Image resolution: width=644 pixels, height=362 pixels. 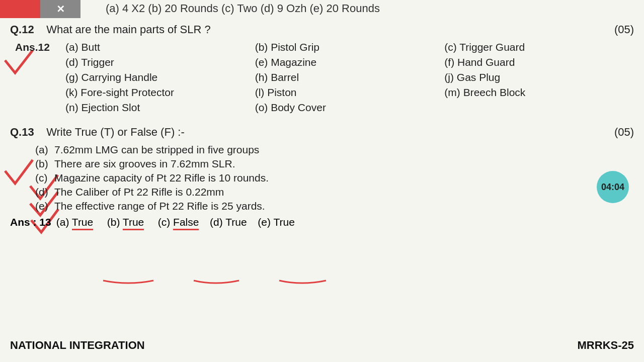 What do you see at coordinates (322, 345) in the screenshot?
I see `footer: NATIONAL INTEGRATION MRRKS-25` at bounding box center [322, 345].